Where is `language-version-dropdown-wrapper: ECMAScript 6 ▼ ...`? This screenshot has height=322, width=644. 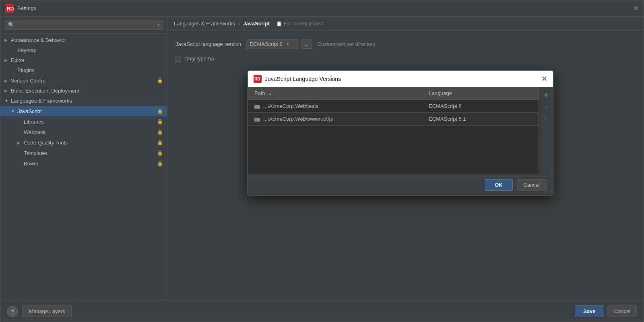 language-version-dropdown-wrapper: ECMAScript 6 ▼ ... is located at coordinates (279, 44).